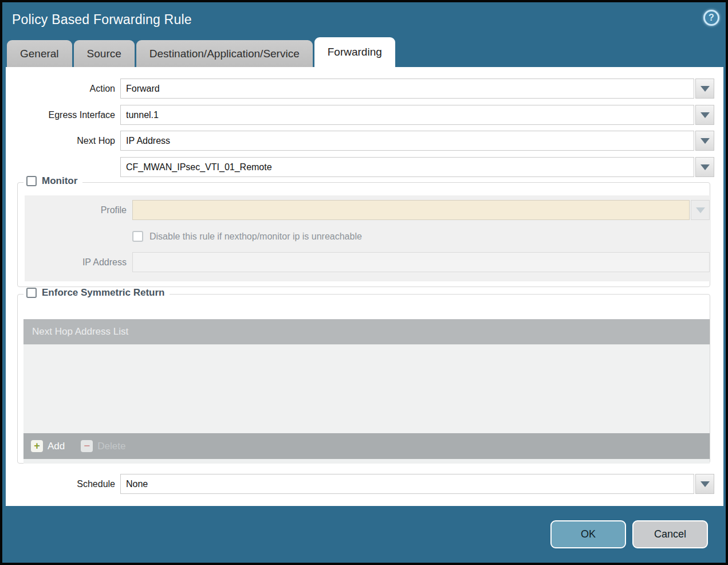 The height and width of the screenshot is (565, 728). I want to click on monitor-ip-input, so click(421, 262).